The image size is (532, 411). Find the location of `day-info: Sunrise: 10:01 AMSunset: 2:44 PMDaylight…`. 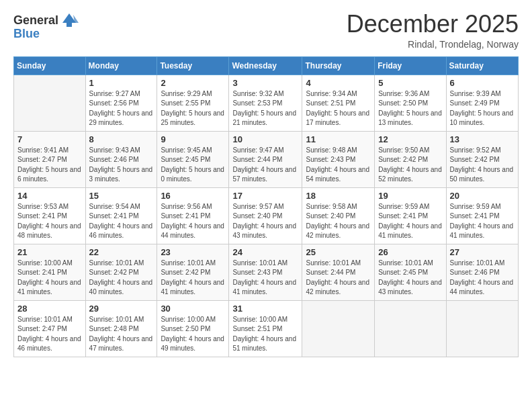

day-info: Sunrise: 10:01 AMSunset: 2:44 PMDaylight… is located at coordinates (337, 278).